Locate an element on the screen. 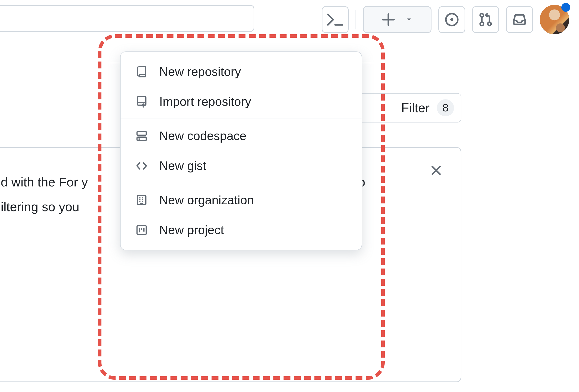  menu-item-label: New organization is located at coordinates (207, 200).